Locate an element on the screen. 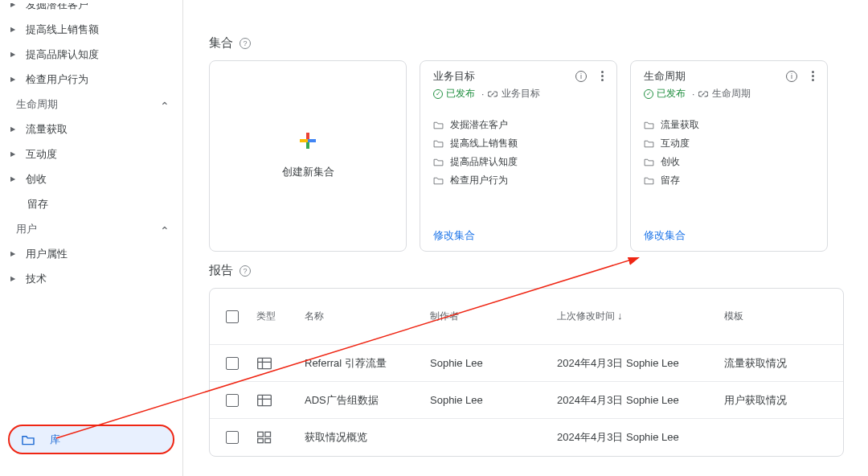 The width and height of the screenshot is (868, 476). folder-item: 创收 is located at coordinates (729, 162).